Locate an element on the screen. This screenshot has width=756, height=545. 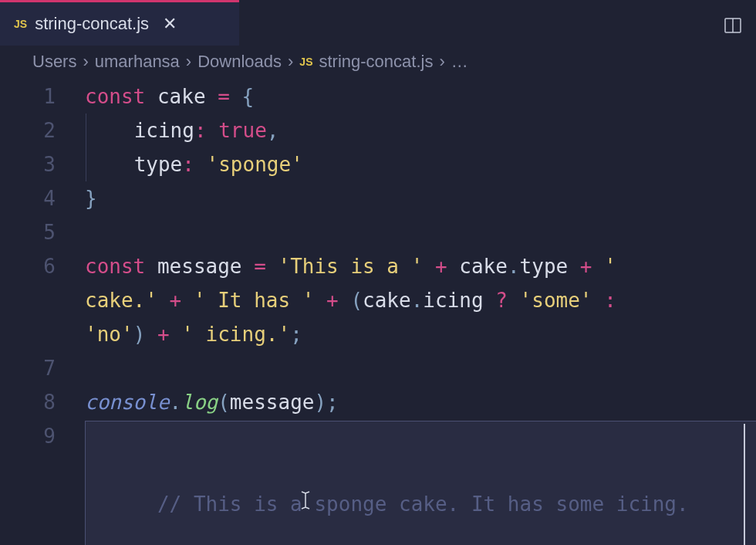
line-number: 9 is located at coordinates (42, 436).